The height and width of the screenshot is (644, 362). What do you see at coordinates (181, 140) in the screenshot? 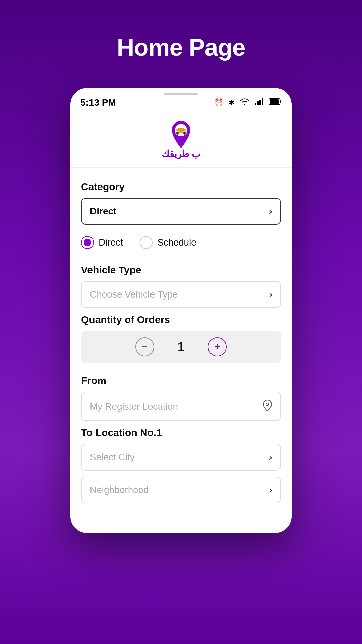
I see `app-logo-section: ب طريقك` at bounding box center [181, 140].